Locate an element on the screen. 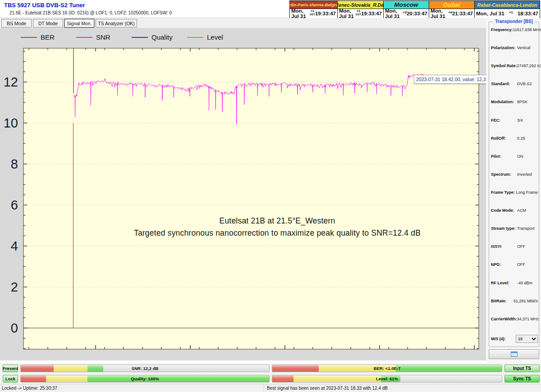  legend-item-snr: SNR is located at coordinates (104, 37).